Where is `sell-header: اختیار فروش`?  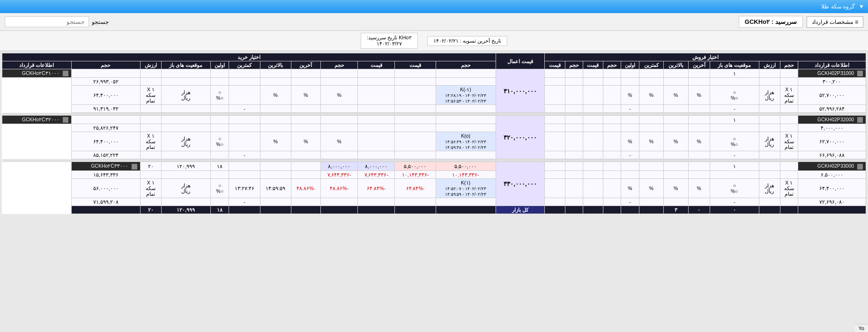
sell-header: اختیار فروش is located at coordinates (705, 57).